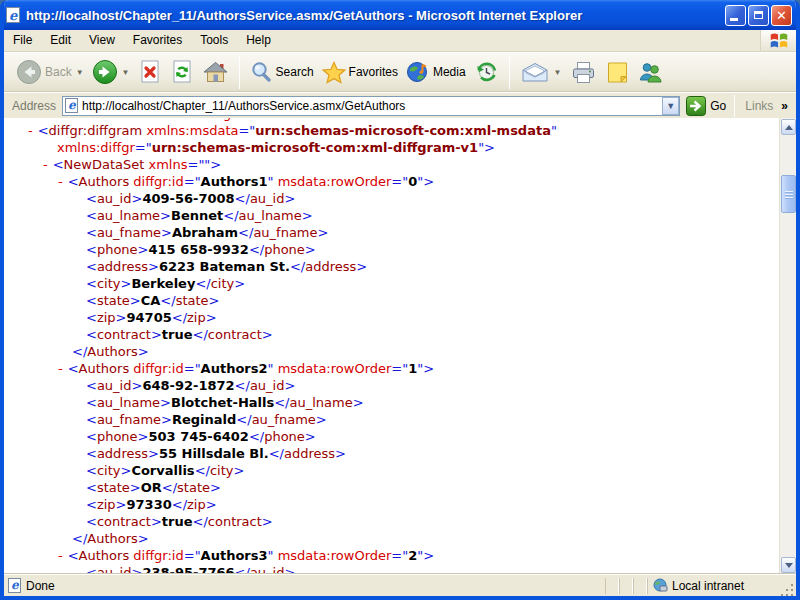 The height and width of the screenshot is (600, 800). Describe the element at coordinates (199, 436) in the screenshot. I see `xml-token: 503 745-6402` at that location.